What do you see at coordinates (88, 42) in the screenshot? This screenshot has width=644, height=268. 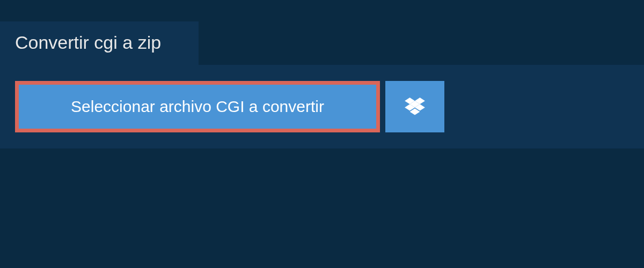 I see `tab-title: Convertir cgi a zip` at bounding box center [88, 42].